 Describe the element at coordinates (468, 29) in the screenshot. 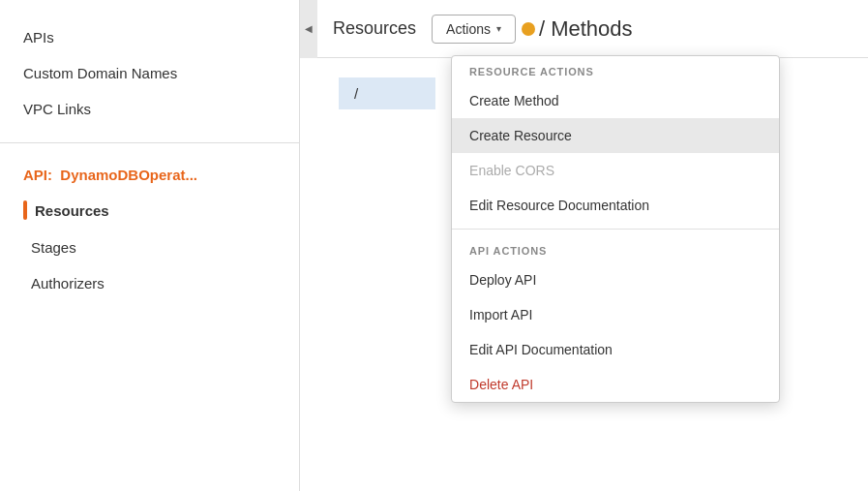

I see `actions-label: Actions` at that location.